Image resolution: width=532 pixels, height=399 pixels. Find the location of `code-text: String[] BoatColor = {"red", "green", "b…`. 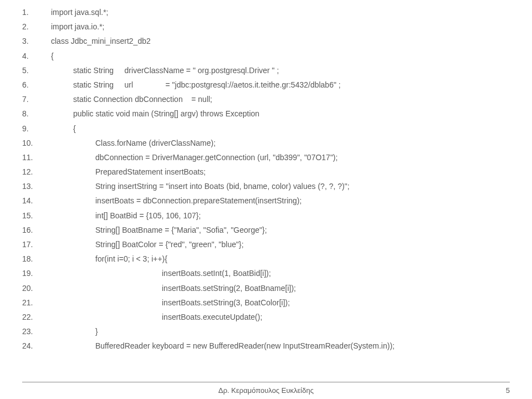

code-text: String[] BoatColor = {"red", "green", "b… is located at coordinates (147, 245).